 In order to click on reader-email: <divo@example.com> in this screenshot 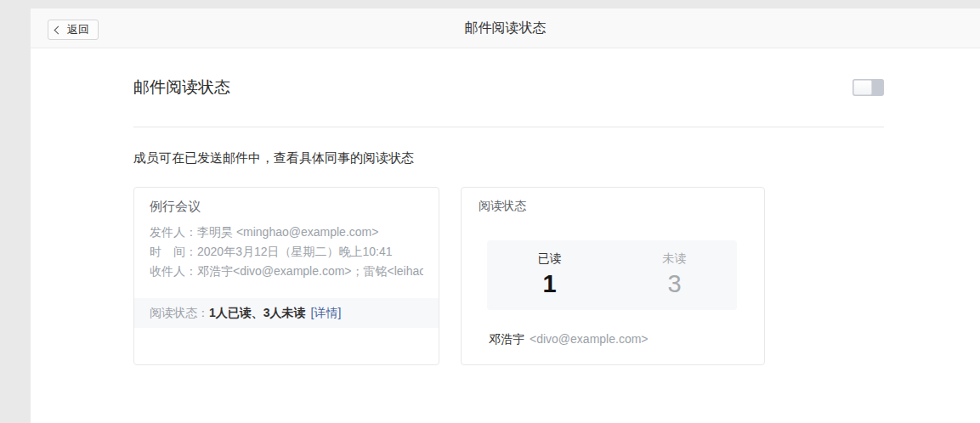, I will do `click(589, 339)`.